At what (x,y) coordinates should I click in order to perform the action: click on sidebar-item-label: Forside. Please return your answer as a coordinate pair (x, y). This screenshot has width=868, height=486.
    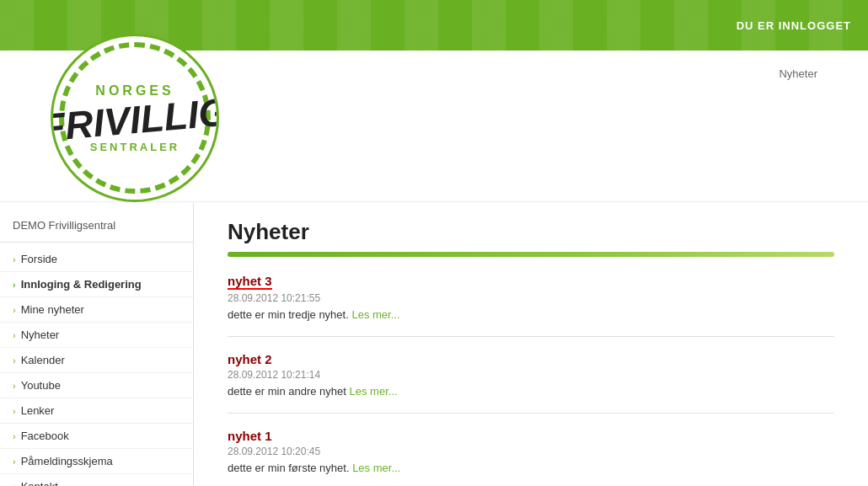
    Looking at the image, I should click on (39, 259).